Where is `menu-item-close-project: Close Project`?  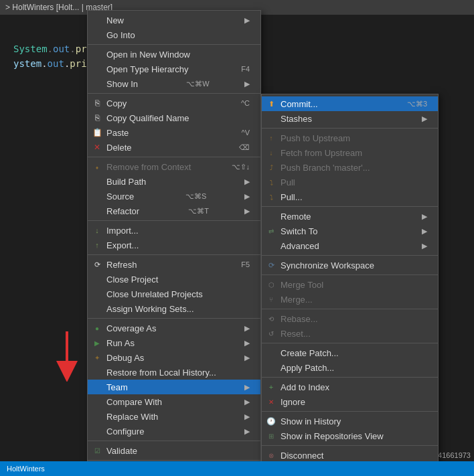 menu-item-close-project: Close Project is located at coordinates (174, 279).